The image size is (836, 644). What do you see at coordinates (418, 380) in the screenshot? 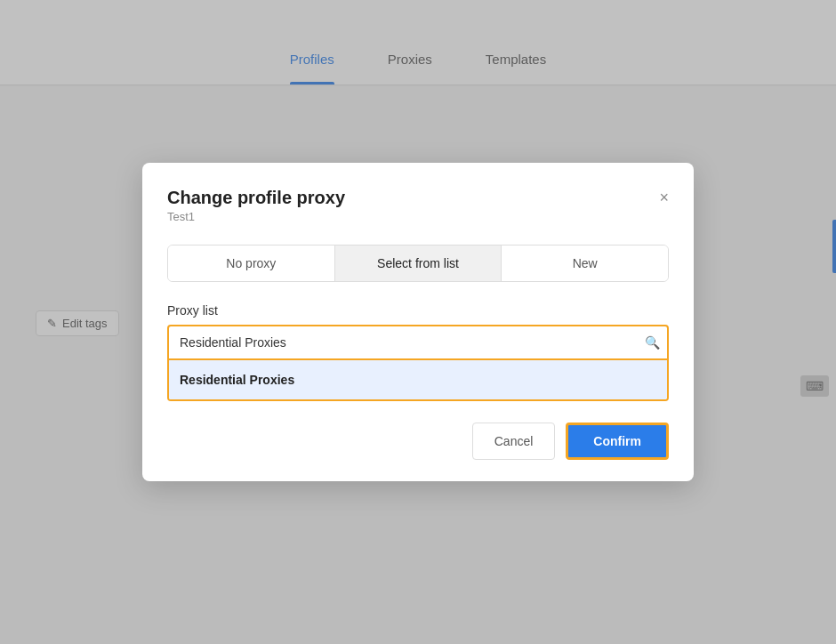
I see `proxy-list-item: Residential Proxies` at bounding box center [418, 380].